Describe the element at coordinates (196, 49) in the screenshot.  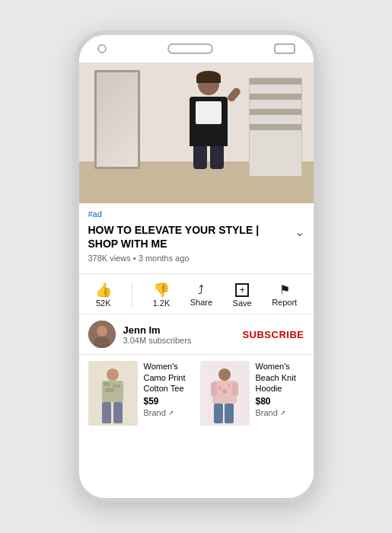
I see `phone-top-bar` at that location.